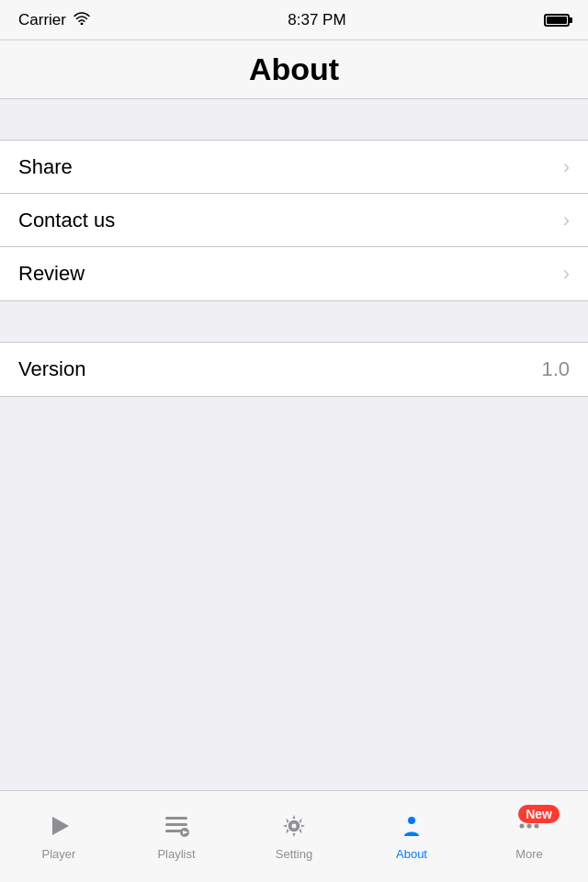  I want to click on playlist-icon, so click(176, 828).